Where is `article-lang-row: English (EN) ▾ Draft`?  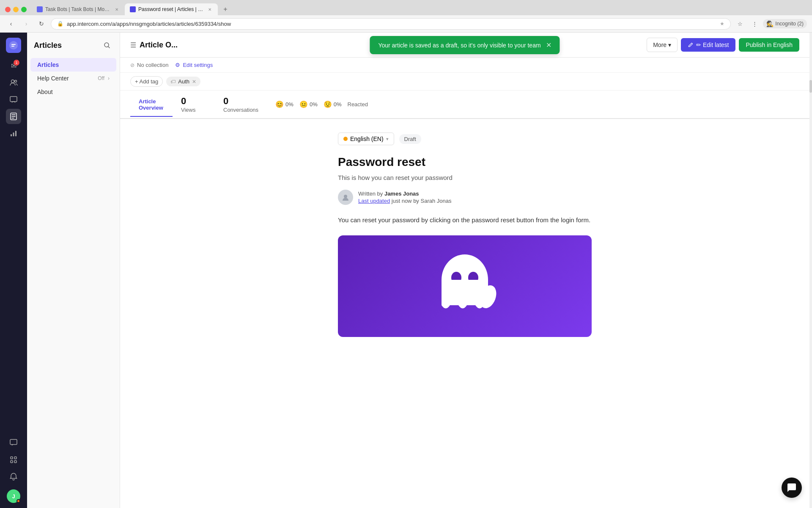 article-lang-row: English (EN) ▾ Draft is located at coordinates (465, 139).